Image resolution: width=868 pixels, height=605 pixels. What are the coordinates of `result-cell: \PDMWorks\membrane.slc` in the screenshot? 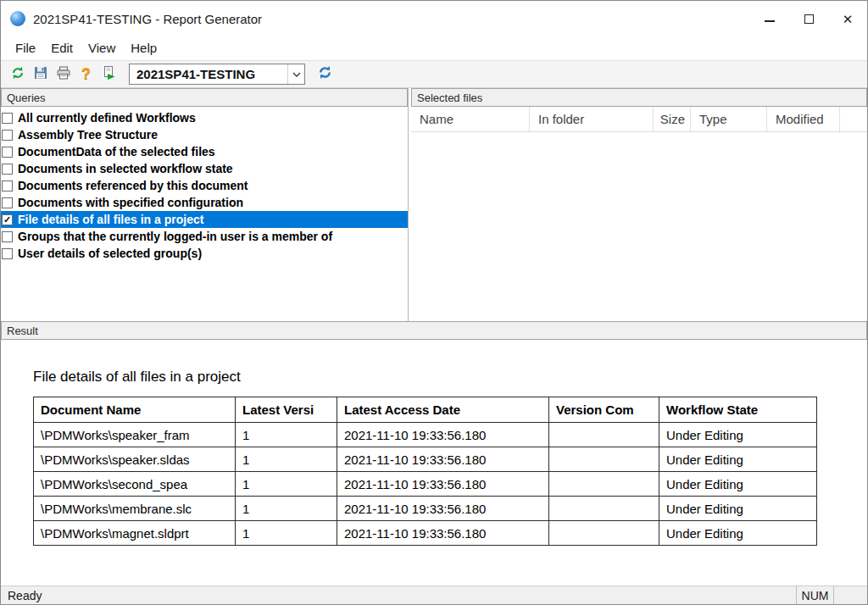 It's located at (135, 508).